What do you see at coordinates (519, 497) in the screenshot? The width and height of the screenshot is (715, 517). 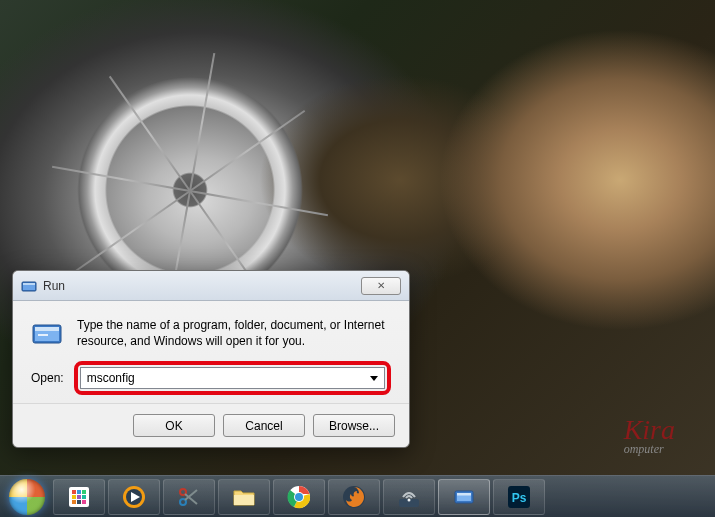 I see `ps-icon: Ps` at bounding box center [519, 497].